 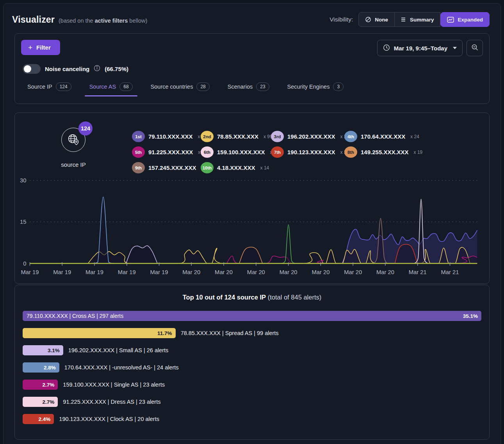 I want to click on top10-bar-label: 196.202.XXX.XXX | Small AS | 26 alerts, so click(x=119, y=350).